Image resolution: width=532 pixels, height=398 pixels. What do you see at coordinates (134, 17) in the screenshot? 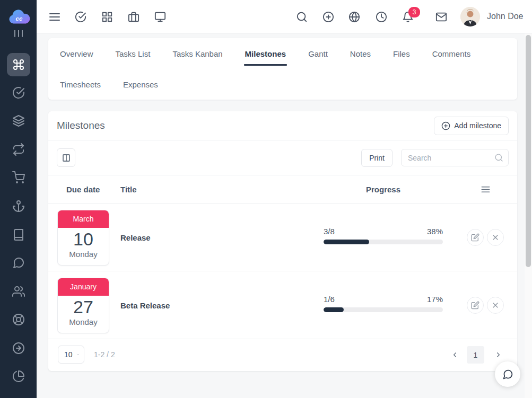
I see `header-projects-button` at bounding box center [134, 17].